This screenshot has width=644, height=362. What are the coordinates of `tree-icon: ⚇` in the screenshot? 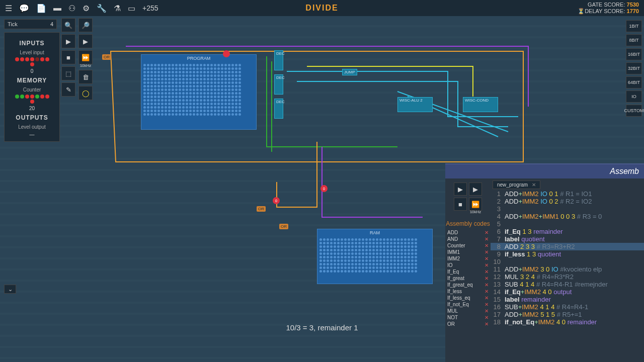 It's located at (72, 8).